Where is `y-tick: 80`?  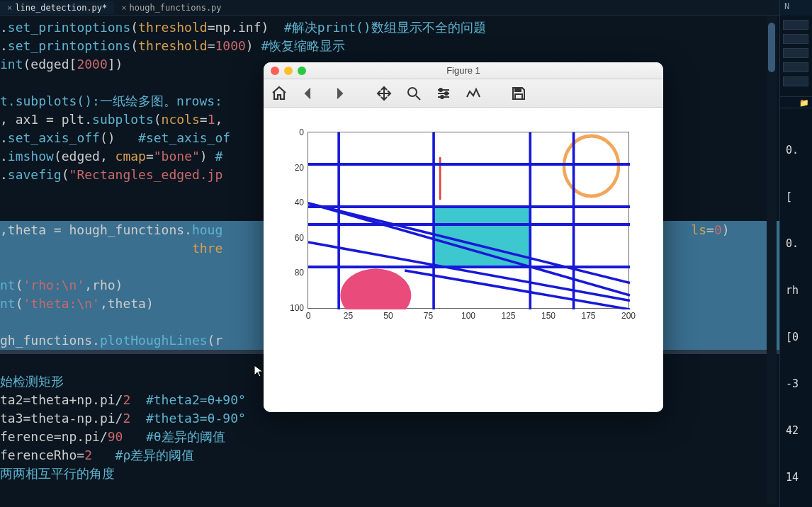
y-tick: 80 is located at coordinates (302, 273).